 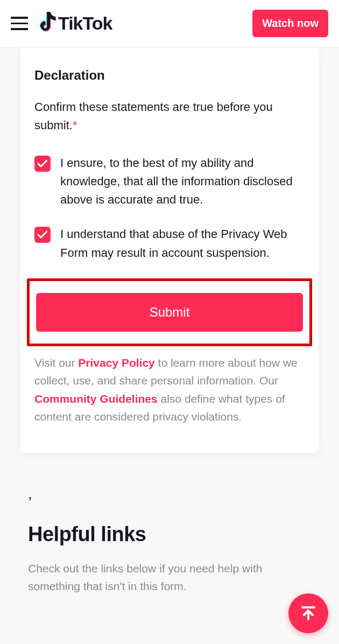 What do you see at coordinates (308, 605) in the screenshot?
I see `scroll-to-top-button` at bounding box center [308, 605].